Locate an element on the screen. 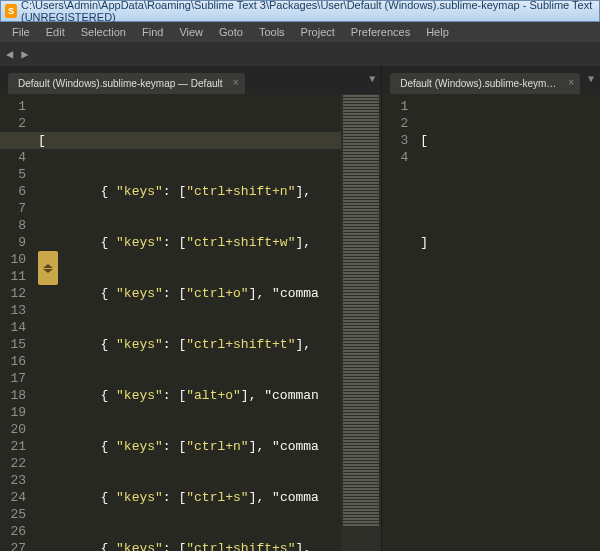 This screenshot has height=551, width=600. menu-view: View is located at coordinates (191, 32).